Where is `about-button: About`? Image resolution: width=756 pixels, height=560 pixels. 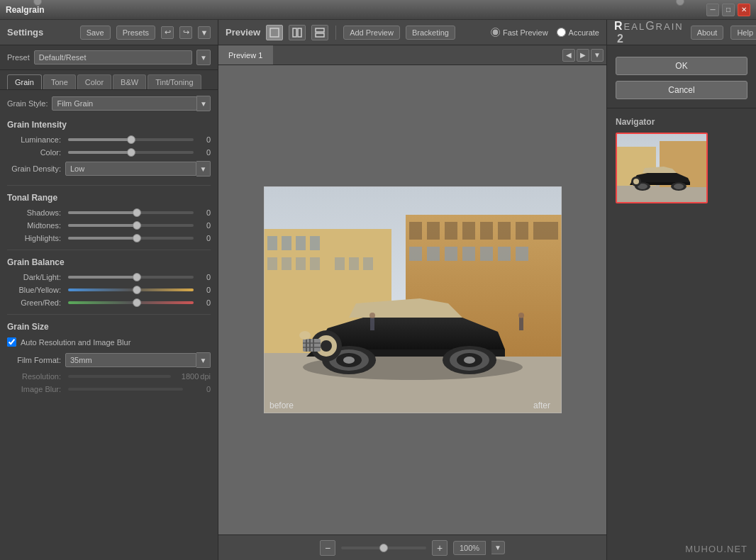
about-button: About is located at coordinates (708, 33).